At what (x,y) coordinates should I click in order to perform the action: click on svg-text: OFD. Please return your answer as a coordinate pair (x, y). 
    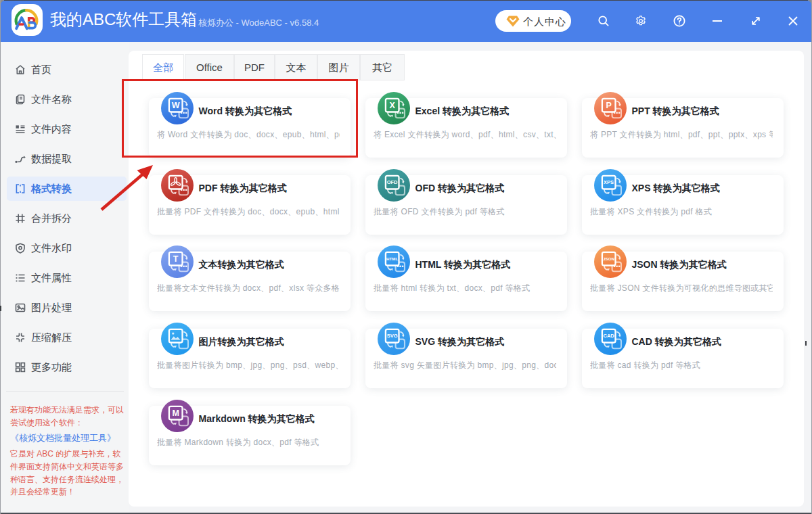
    Looking at the image, I should click on (392, 183).